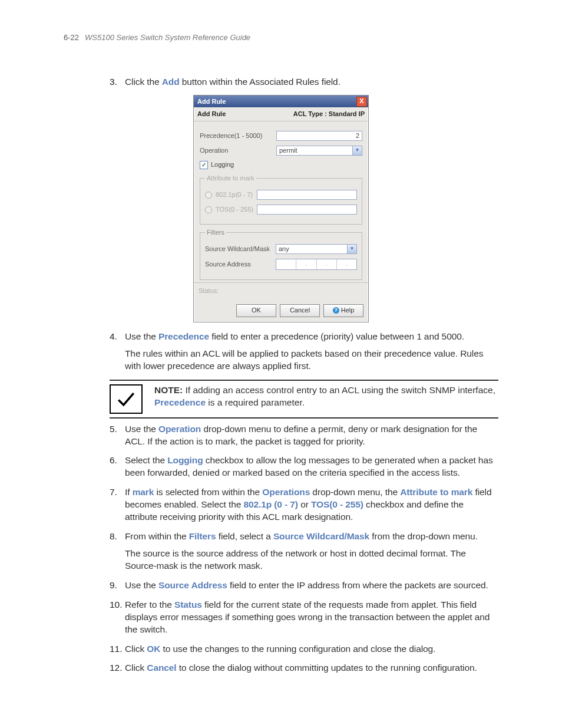 The image size is (562, 728). What do you see at coordinates (193, 585) in the screenshot?
I see `source-address-keyword: Source Address` at bounding box center [193, 585].